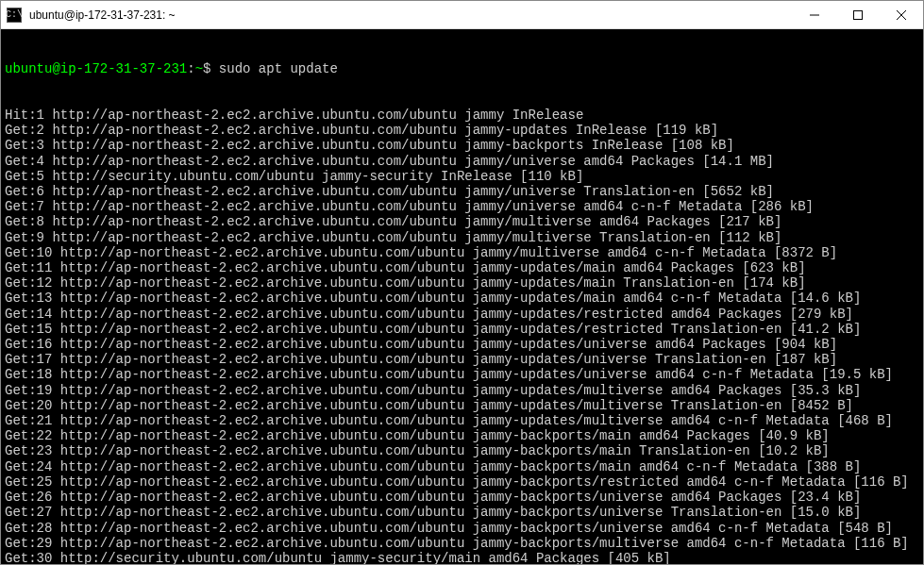  What do you see at coordinates (462, 238) in the screenshot?
I see `output-line: Get:9 http://ap-northeast-2.ec2.archive.…` at bounding box center [462, 238].